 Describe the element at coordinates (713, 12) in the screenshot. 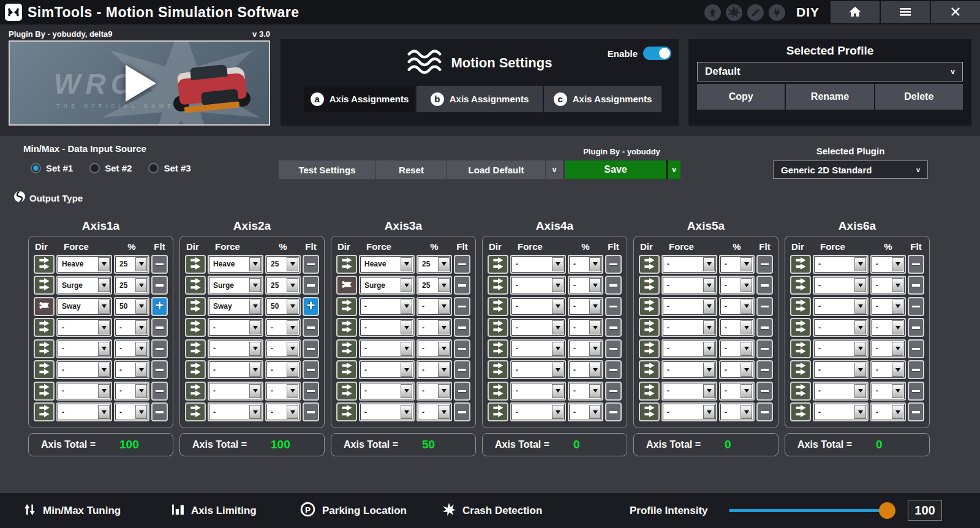

I see `arrow-up-icon` at that location.